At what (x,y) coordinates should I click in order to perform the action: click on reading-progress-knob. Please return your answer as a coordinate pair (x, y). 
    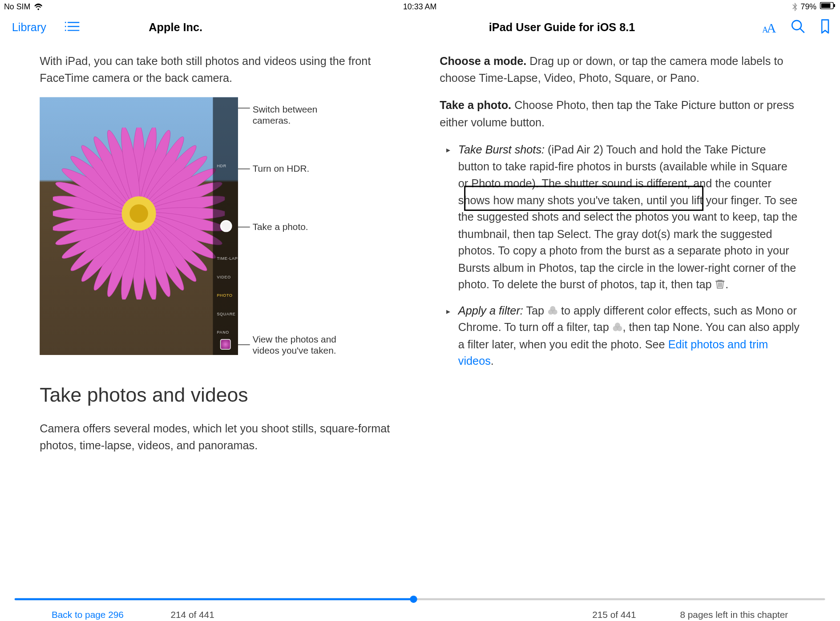
    Looking at the image, I should click on (414, 599).